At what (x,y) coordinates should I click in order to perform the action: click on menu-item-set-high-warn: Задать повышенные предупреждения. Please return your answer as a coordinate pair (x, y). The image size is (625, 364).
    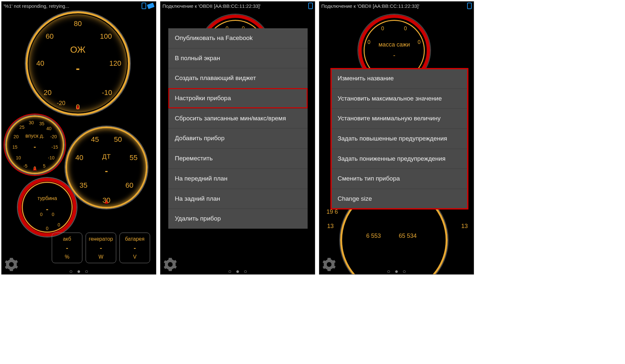
    Looking at the image, I should click on (399, 139).